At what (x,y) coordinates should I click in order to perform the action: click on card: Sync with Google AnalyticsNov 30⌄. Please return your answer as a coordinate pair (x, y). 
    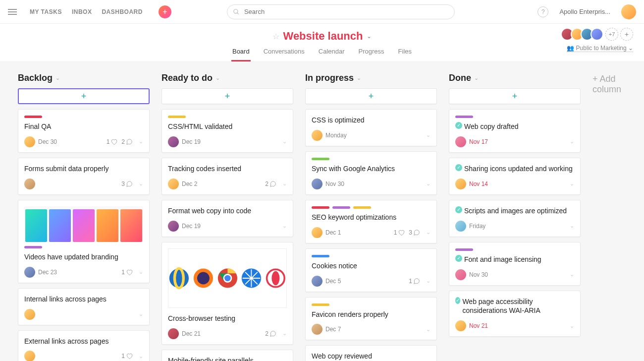
    Looking at the image, I should click on (371, 173).